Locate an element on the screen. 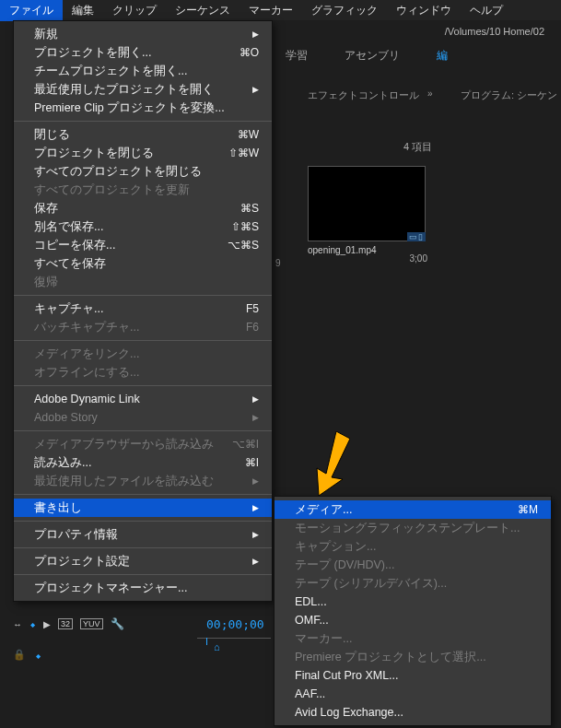 Image resolution: width=561 pixels, height=728 pixels. file-menu-item-label: コピーを保存... is located at coordinates (75, 245).